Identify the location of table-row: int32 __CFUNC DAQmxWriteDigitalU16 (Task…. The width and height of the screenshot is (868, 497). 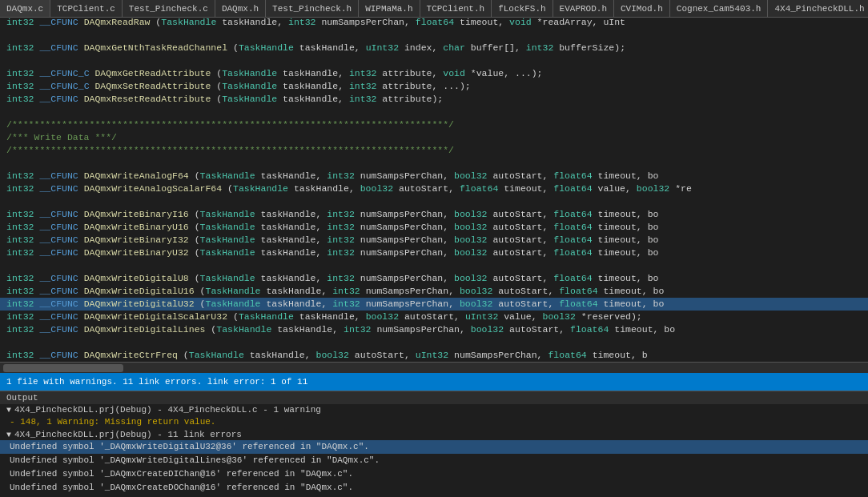
(434, 291).